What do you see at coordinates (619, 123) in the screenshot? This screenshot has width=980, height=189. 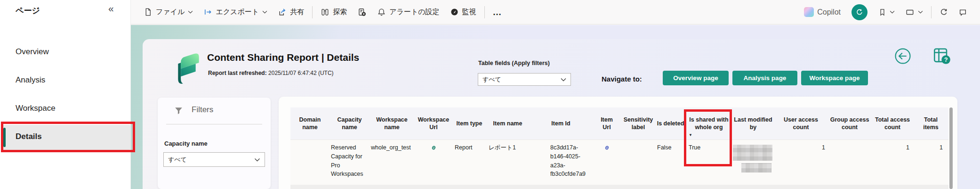 I see `table-header-row: Domain name Capacity name Workspace name…` at bounding box center [619, 123].